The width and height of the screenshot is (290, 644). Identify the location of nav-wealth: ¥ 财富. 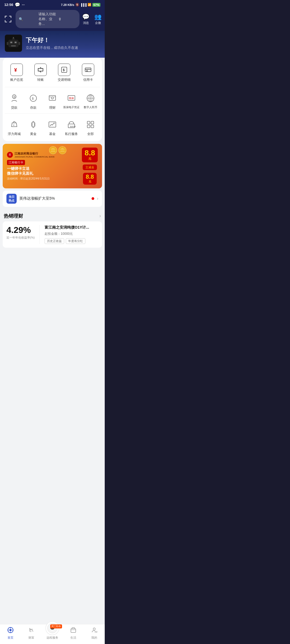
(31, 633).